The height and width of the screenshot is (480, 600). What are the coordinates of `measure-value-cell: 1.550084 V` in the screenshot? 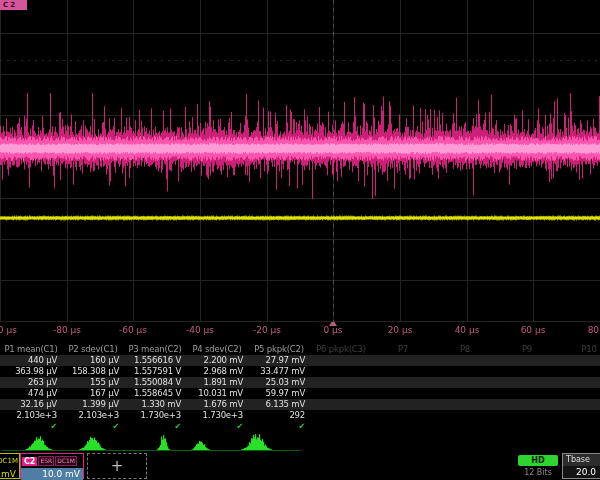 It's located at (155, 382).